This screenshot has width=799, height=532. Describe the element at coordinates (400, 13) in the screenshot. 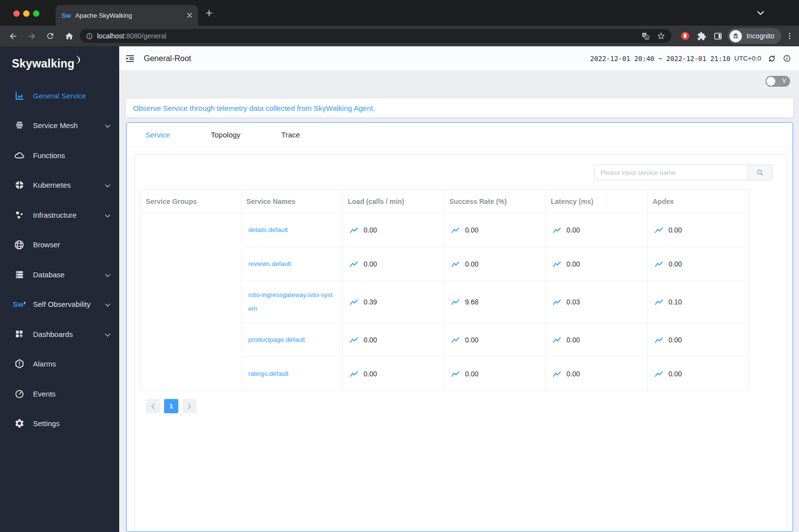

I see `browser-tab-strip: Sw Apache SkyWalking` at that location.